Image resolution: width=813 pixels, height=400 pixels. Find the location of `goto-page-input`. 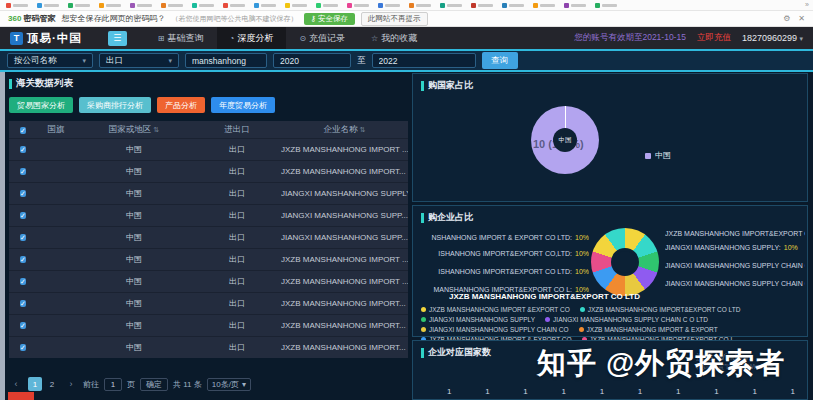

goto-page-input is located at coordinates (113, 384).